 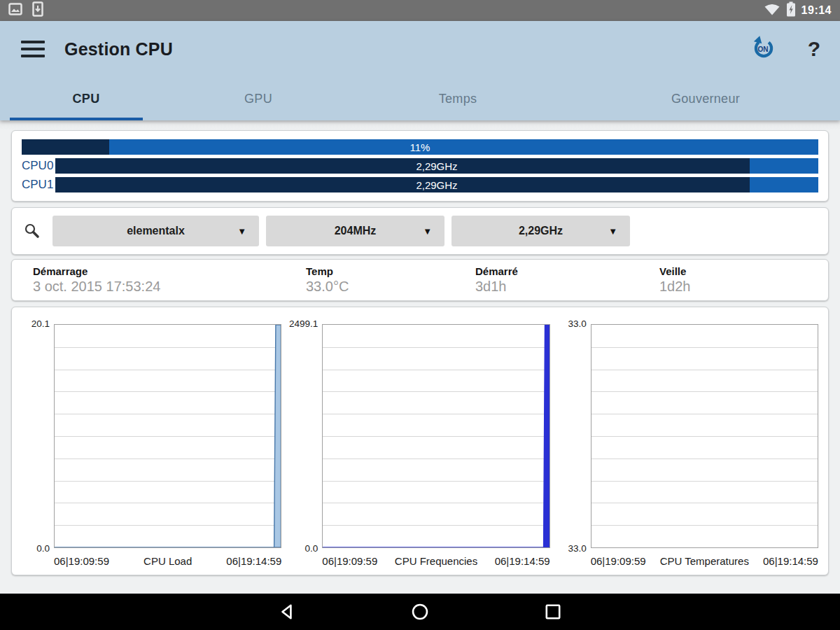 What do you see at coordinates (798, 10) in the screenshot?
I see `status-system-icons: 19:14` at bounding box center [798, 10].